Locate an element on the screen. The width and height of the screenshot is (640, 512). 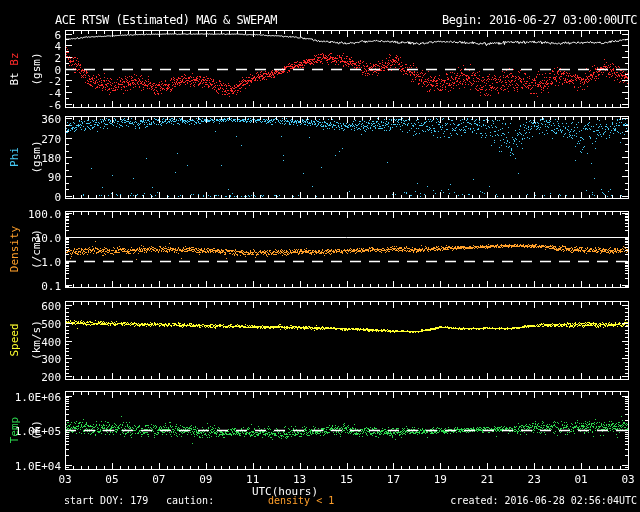
footer-start-doy: start DOY: 179 is located at coordinates (106, 500).